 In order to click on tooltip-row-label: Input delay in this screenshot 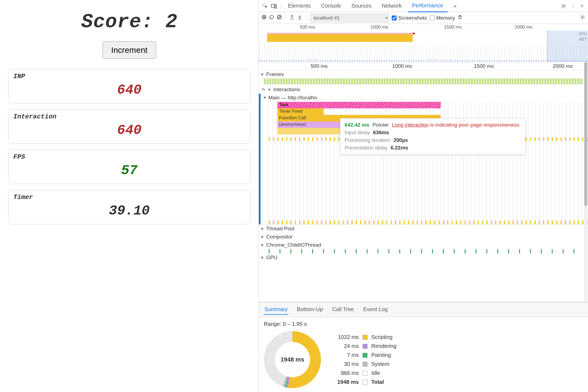, I will do `click(357, 132)`.